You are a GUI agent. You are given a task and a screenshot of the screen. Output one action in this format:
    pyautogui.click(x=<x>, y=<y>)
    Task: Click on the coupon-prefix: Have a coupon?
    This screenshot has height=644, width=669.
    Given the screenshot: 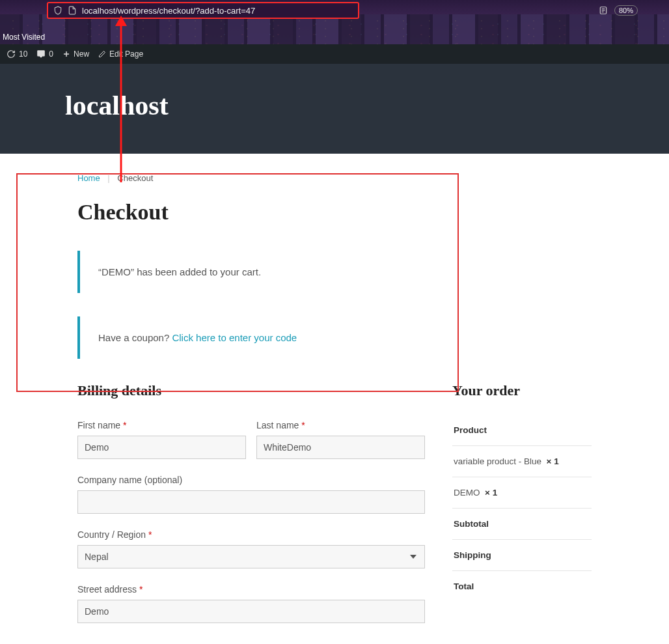 What is the action you would take?
    pyautogui.click(x=135, y=337)
    